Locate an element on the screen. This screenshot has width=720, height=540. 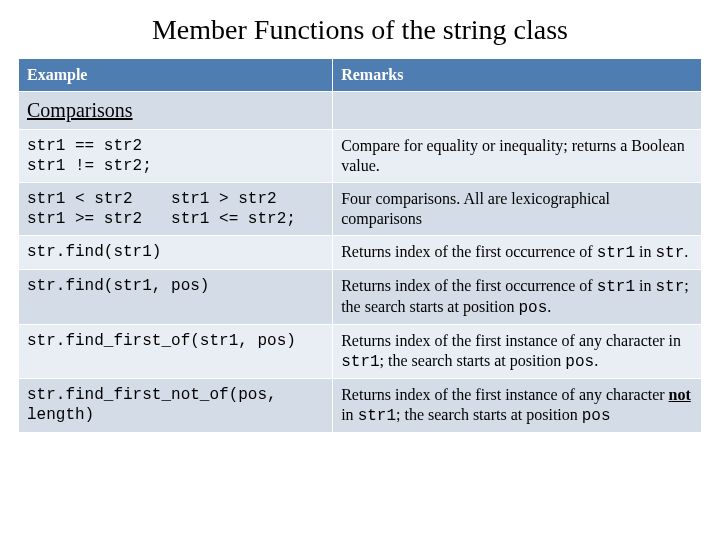
remark-cell: Four comparisons. All are lexicographica… is located at coordinates (518, 210).